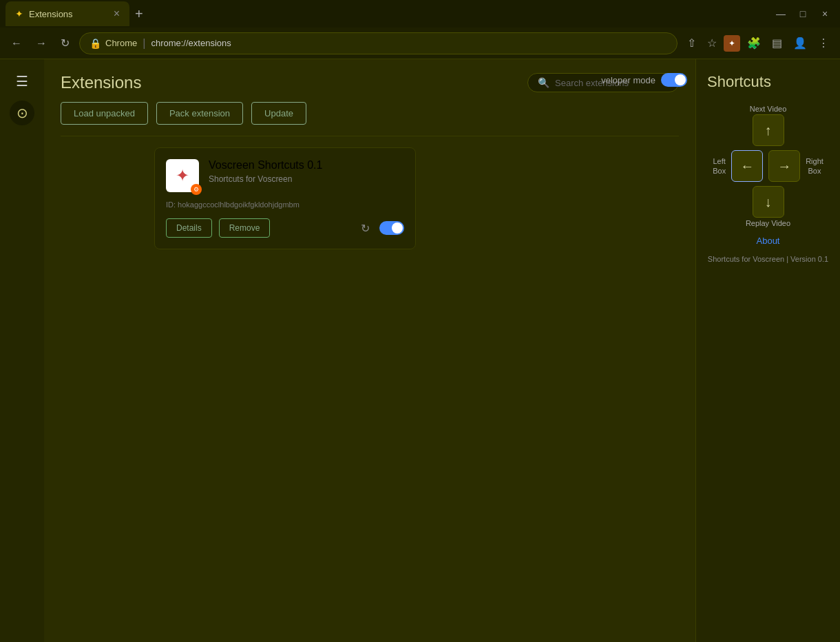  I want to click on back-button: ←, so click(17, 43).